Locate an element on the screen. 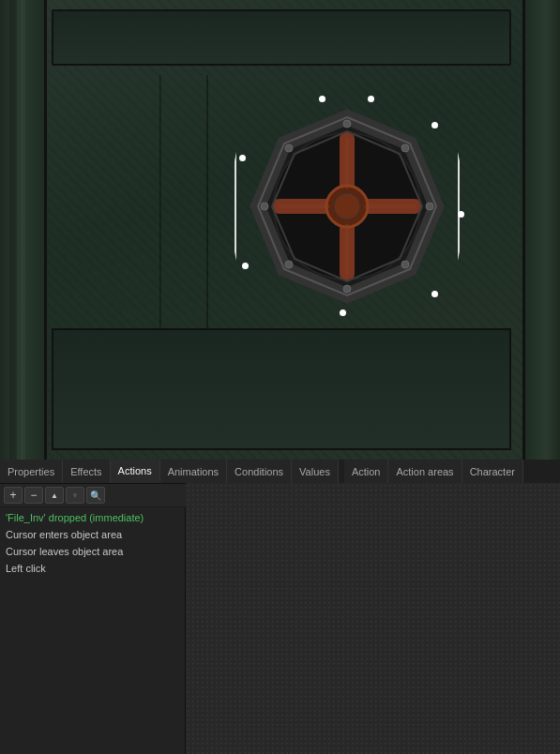 This screenshot has height=754, width=560. tab-effects: Effects is located at coordinates (86, 471).